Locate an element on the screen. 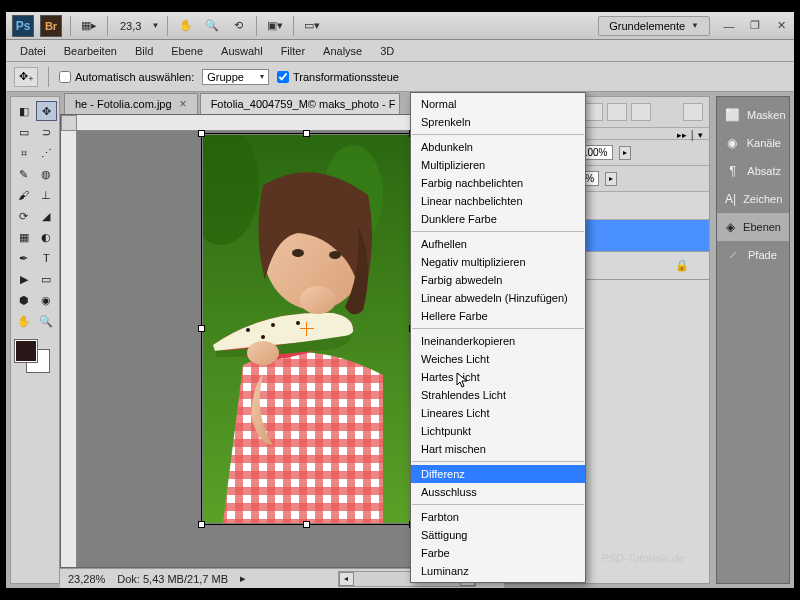 This screenshot has height=600, width=800. type-tool: T is located at coordinates (47, 258).